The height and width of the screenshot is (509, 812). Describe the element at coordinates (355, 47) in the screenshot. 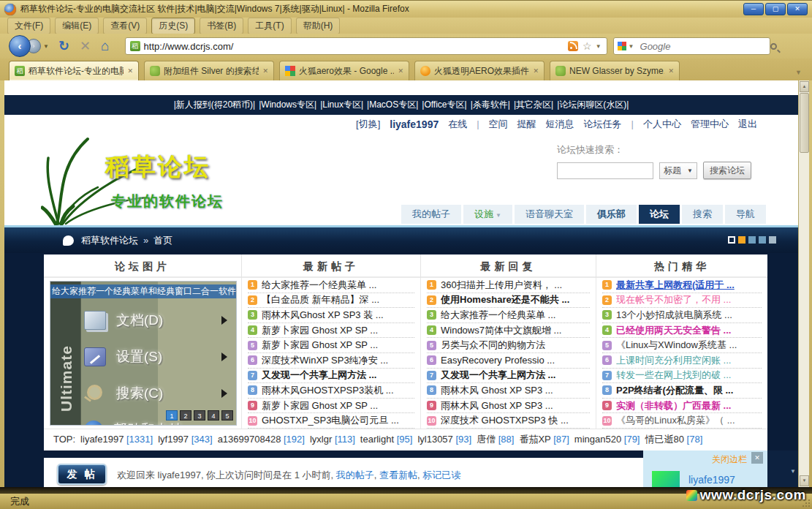

I see `url-input` at that location.